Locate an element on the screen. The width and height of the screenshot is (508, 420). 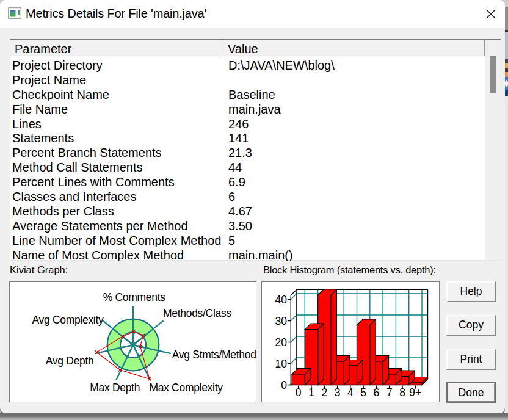
svg-text: Avg Complexity is located at coordinates (68, 320).